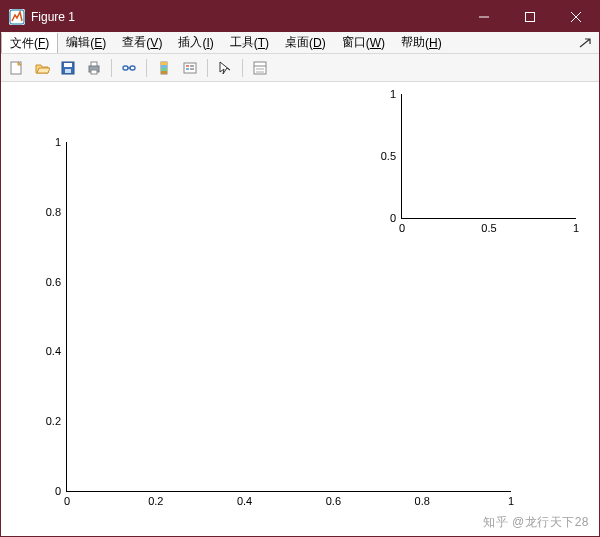 This screenshot has height=537, width=600. Describe the element at coordinates (413, 42) in the screenshot. I see `menu-help-label: 帮助` at that location.